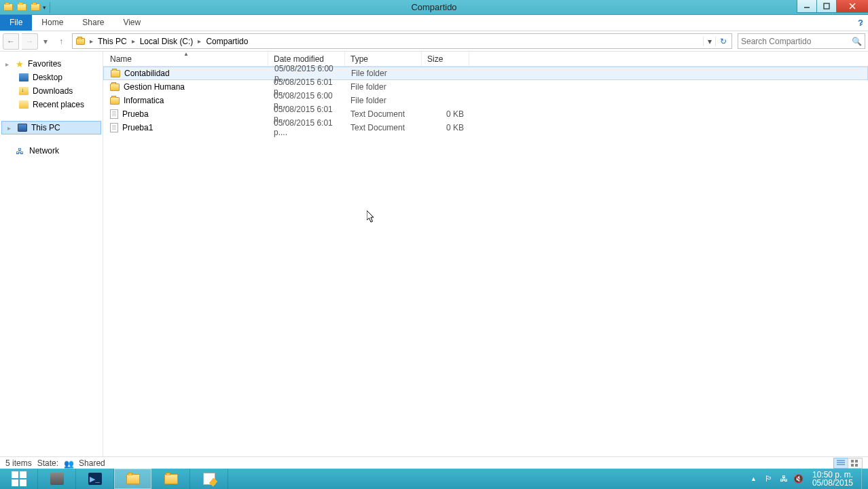 This screenshot has width=868, height=489. I want to click on nav-desktop: Desktop, so click(52, 77).